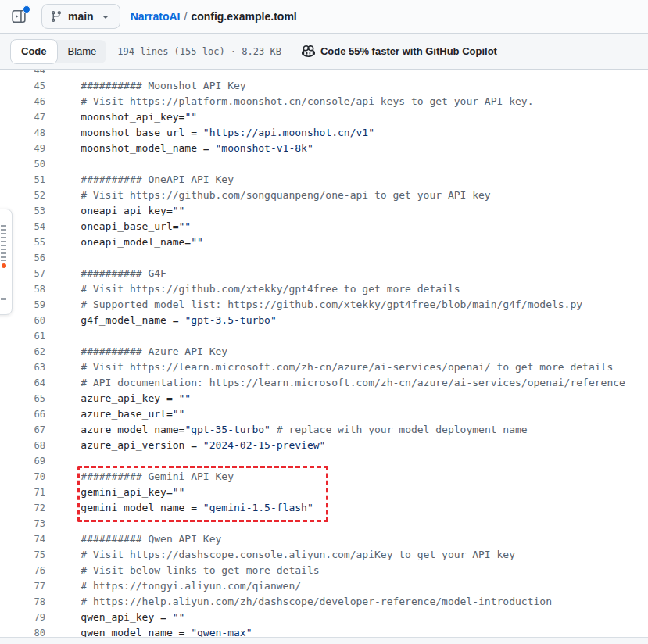  I want to click on copilot-banner: Code 55% faster with GitHub Copilot, so click(399, 52).